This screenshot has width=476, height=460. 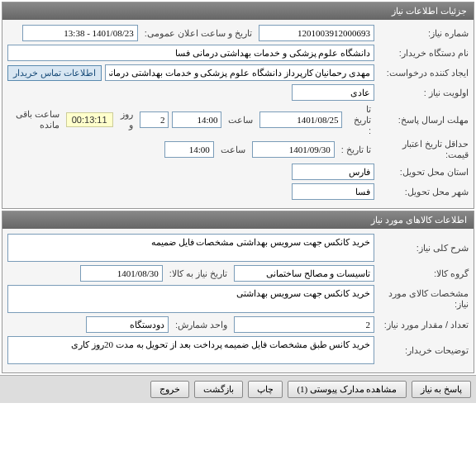 What do you see at coordinates (189, 149) in the screenshot?
I see `price-time-field` at bounding box center [189, 149].